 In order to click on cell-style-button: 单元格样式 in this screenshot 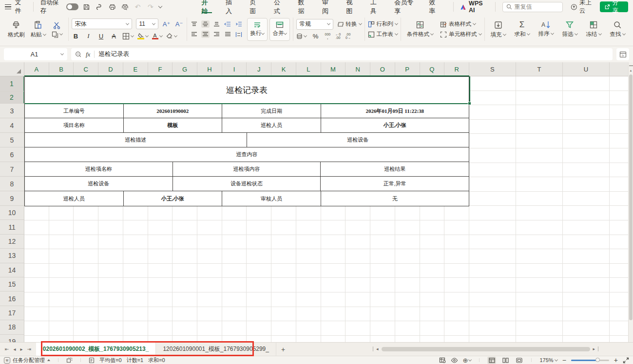, I will do `click(461, 34)`.